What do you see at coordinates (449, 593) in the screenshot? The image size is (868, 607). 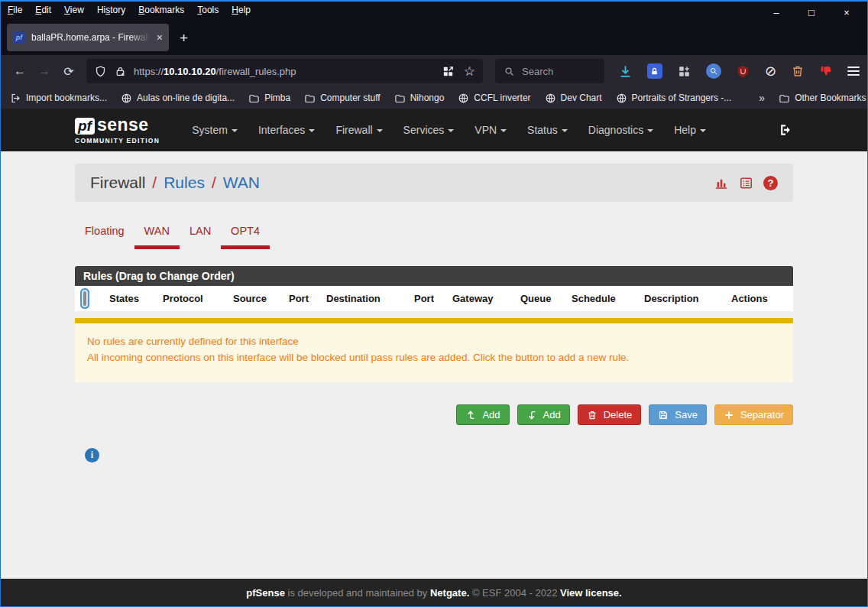 I see `footer-company-link: Netgate.` at bounding box center [449, 593].